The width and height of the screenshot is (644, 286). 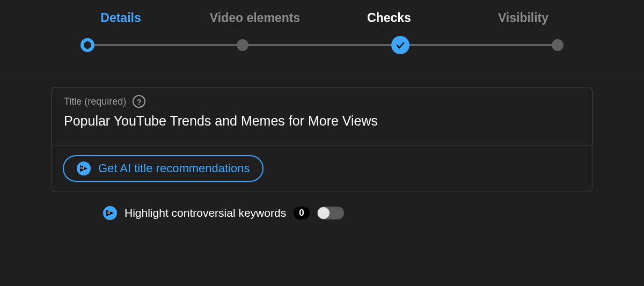 I want to click on ai-recommendations-row: IQ Get AI title recommendations, so click(x=322, y=168).